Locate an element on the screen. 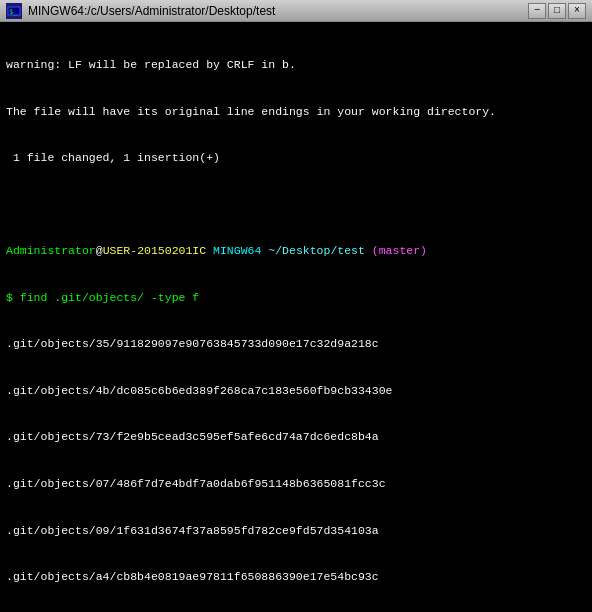 This screenshot has width=592, height=612. output-line: warning: LF will be replaced by CRLF in … is located at coordinates (296, 65).